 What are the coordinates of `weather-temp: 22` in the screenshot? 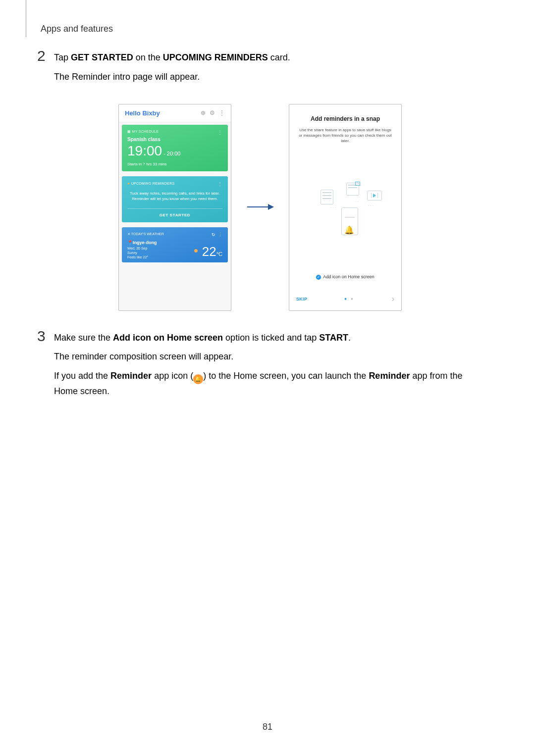 It's located at (209, 252).